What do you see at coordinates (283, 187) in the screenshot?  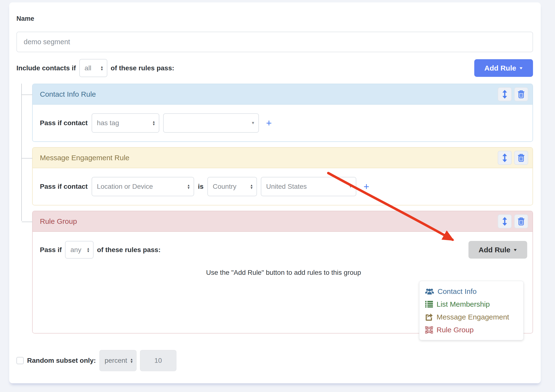 I see `message-engagement-rule-body: Pass if contact Location or Device ▲▼ is…` at bounding box center [283, 187].